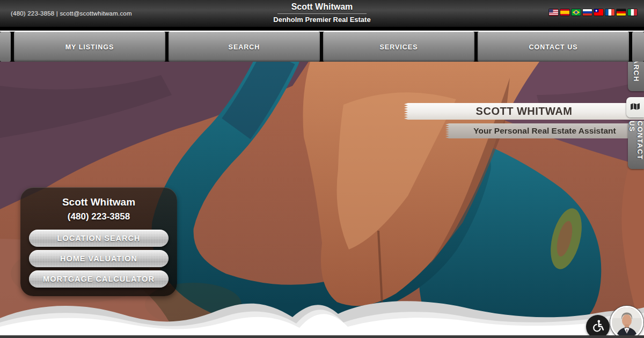  What do you see at coordinates (610, 12) in the screenshot?
I see `france-flag-icon` at bounding box center [610, 12].